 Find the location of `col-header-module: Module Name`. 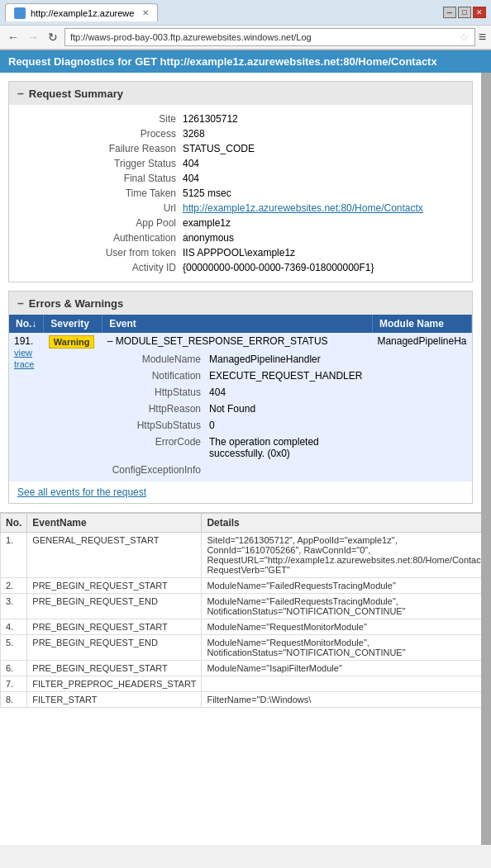

col-header-module: Module Name is located at coordinates (422, 324).